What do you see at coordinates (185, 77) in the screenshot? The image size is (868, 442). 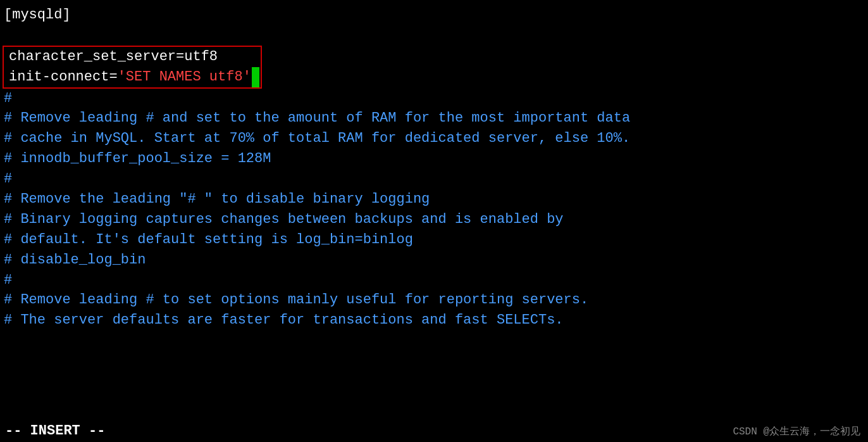 I see `init-connect-value: 'SET NAMES utf8'` at bounding box center [185, 77].